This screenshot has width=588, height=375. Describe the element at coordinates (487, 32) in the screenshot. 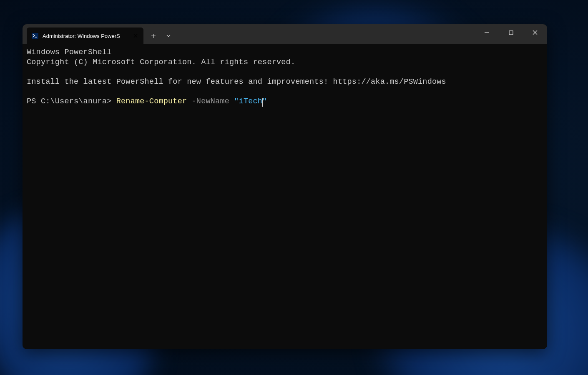

I see `minimize-icon` at that location.